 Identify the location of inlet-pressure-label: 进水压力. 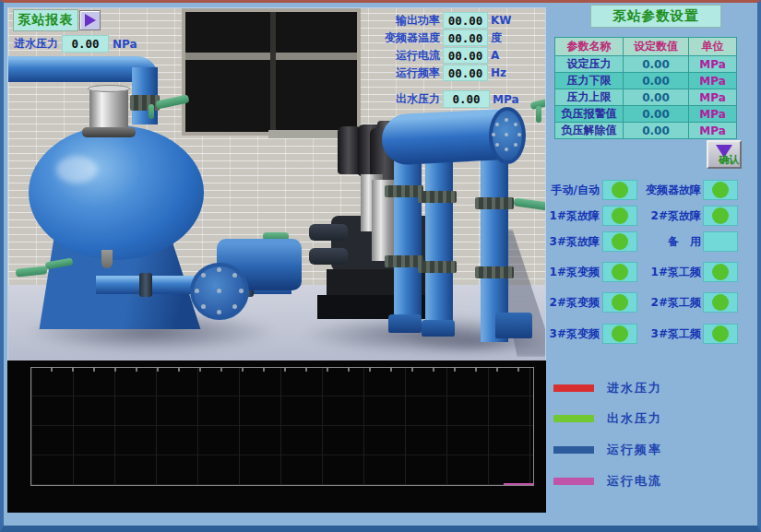
(36, 44).